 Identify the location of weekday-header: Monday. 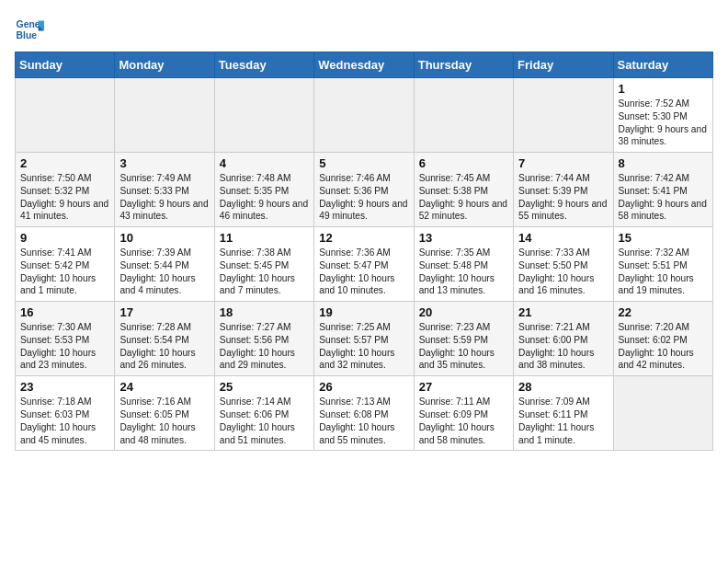
(165, 65).